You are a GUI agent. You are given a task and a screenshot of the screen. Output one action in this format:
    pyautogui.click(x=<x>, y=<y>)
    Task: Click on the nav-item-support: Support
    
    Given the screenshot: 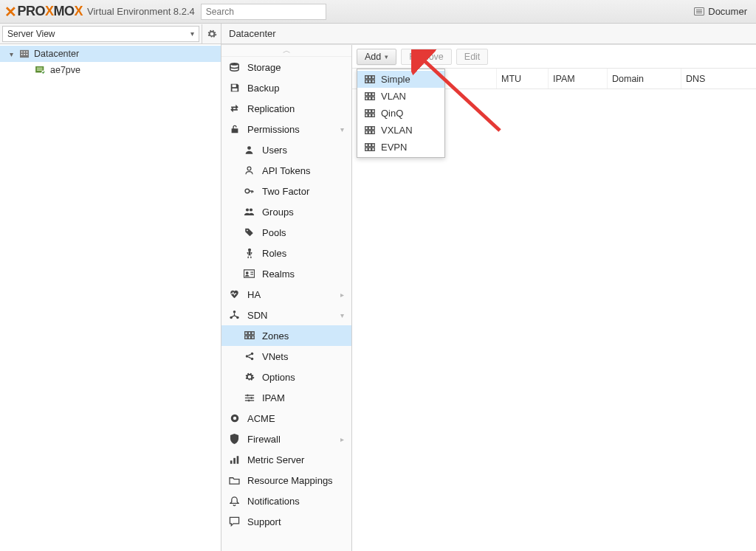 What is the action you would take?
    pyautogui.click(x=286, y=521)
    